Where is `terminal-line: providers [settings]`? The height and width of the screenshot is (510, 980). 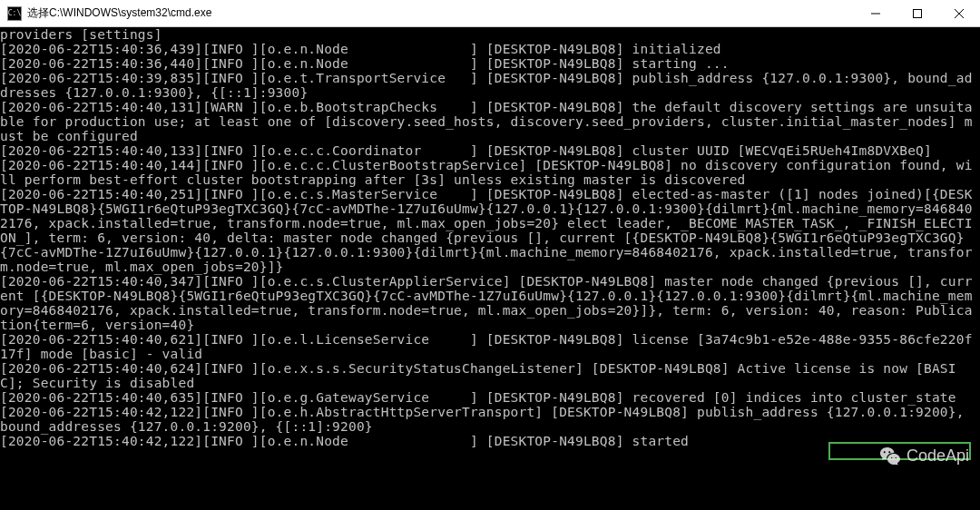 terminal-line: providers [settings] is located at coordinates (490, 34).